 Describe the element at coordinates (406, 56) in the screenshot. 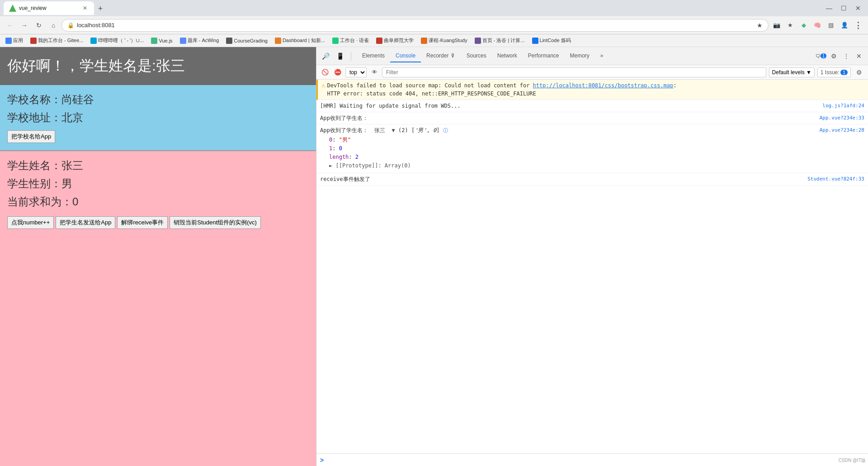

I see `tab-console: Console` at that location.